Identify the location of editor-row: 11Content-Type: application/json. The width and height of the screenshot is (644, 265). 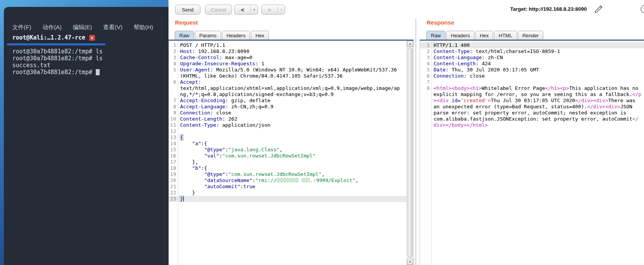
(288, 125).